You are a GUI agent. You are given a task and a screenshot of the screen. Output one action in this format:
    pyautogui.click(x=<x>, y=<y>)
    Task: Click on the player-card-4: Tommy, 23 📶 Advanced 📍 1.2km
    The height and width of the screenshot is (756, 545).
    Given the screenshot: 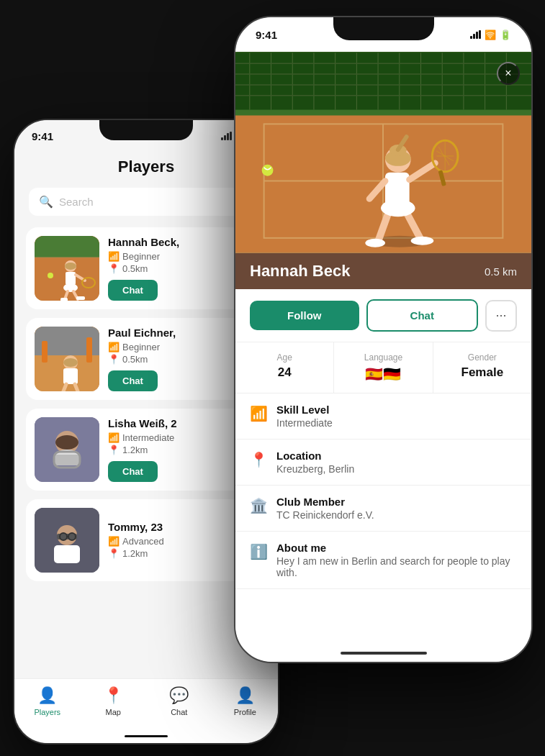 What is the action you would take?
    pyautogui.click(x=146, y=540)
    